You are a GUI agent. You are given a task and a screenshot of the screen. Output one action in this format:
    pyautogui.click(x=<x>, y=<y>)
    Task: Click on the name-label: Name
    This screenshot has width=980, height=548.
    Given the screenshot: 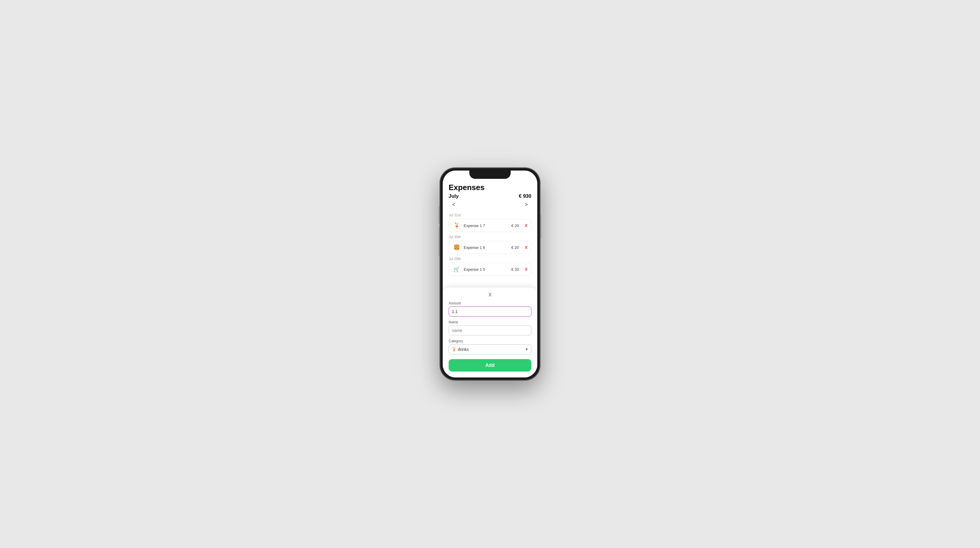 What is the action you would take?
    pyautogui.click(x=490, y=322)
    